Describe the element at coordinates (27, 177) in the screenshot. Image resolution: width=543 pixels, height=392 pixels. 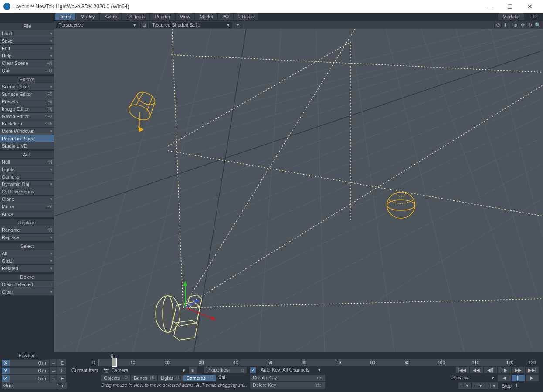
I see `side-camera: Camera` at that location.